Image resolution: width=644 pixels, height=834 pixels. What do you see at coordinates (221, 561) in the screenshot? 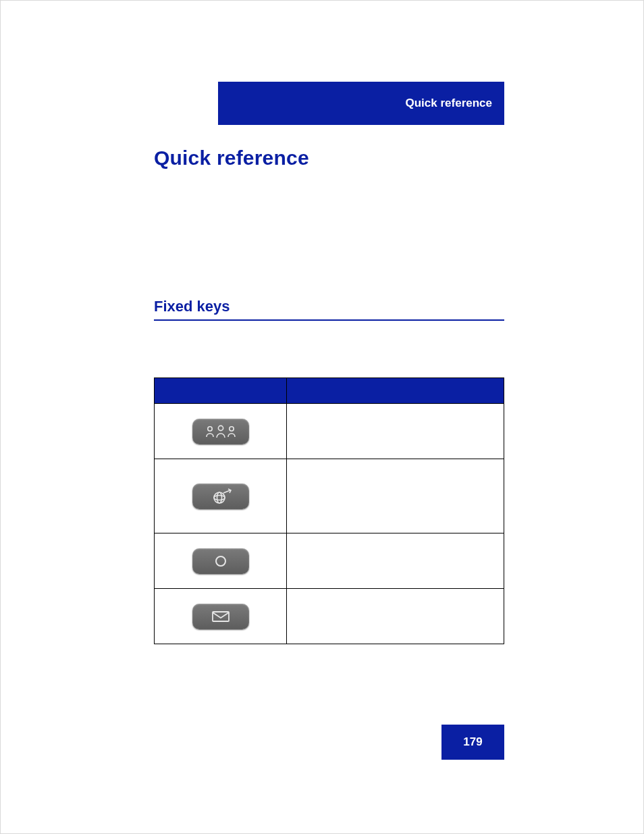
I see `record-icon` at bounding box center [221, 561].